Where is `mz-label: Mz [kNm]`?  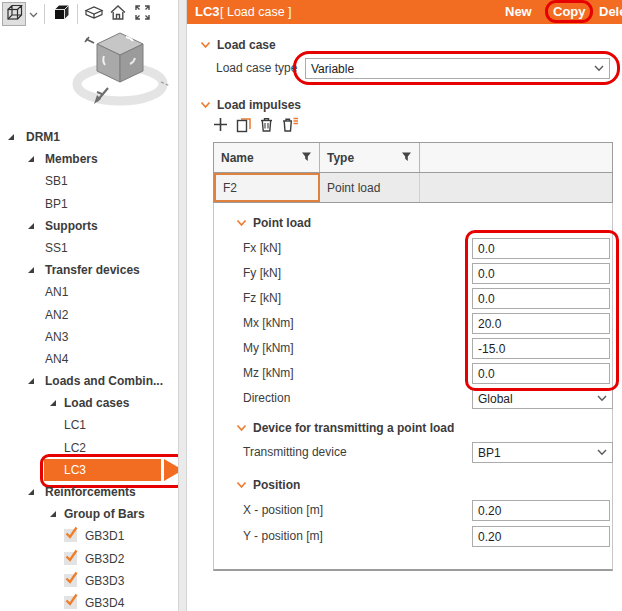
mz-label: Mz [kNm] is located at coordinates (268, 373).